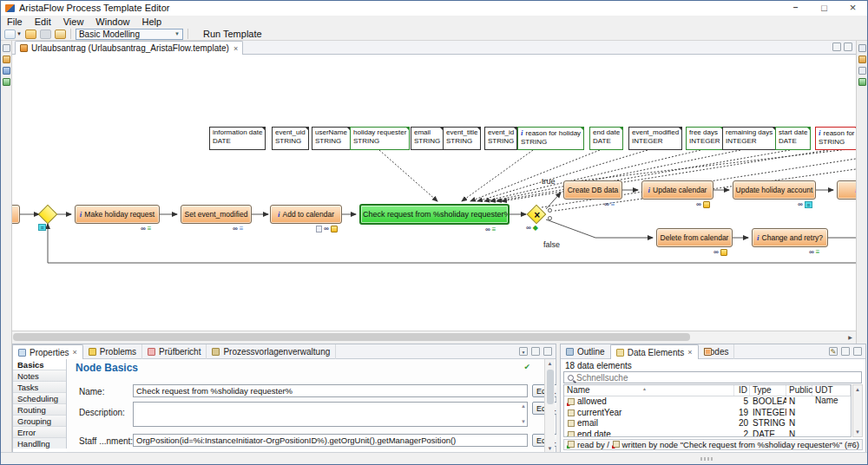 The width and height of the screenshot is (868, 465). What do you see at coordinates (40, 422) in the screenshot?
I see `section-grouping: Grouping` at bounding box center [40, 422].